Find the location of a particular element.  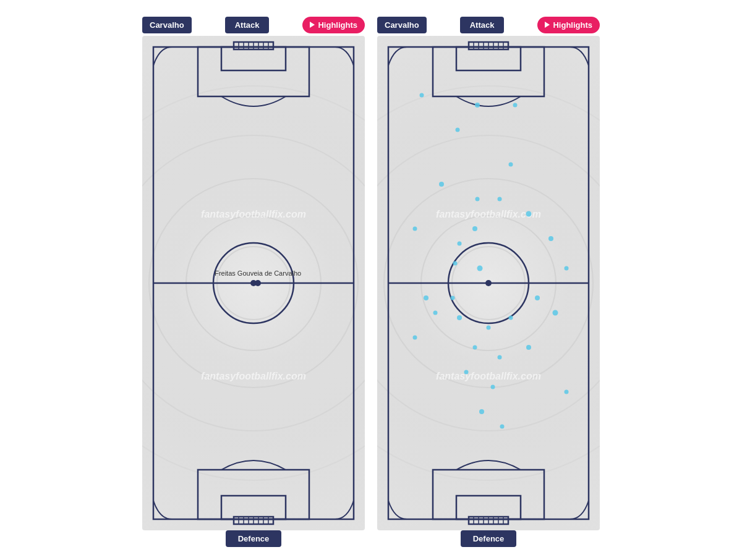

left-player-name: Carvalho is located at coordinates (167, 25).